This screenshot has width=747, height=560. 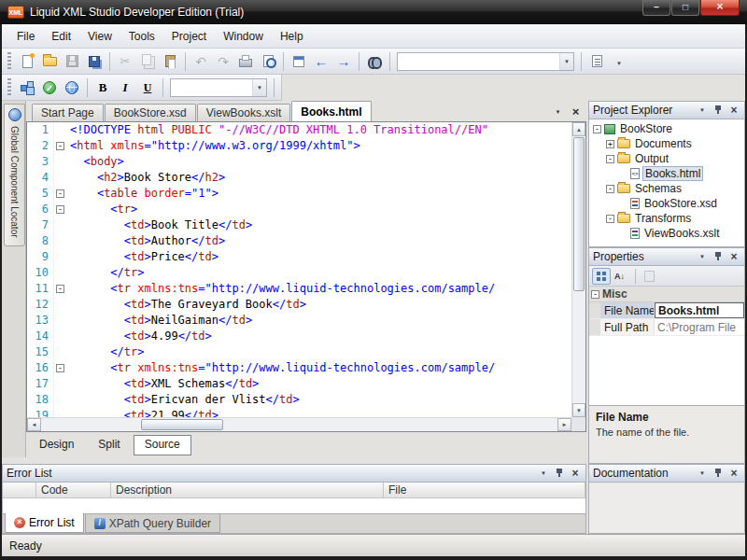 What do you see at coordinates (486, 62) in the screenshot?
I see `quick-search-combo` at bounding box center [486, 62].